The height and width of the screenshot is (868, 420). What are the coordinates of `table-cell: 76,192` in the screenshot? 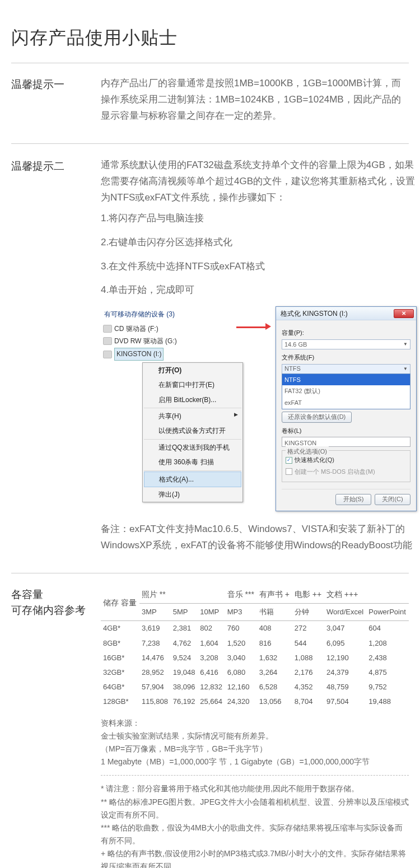 It's located at (184, 702).